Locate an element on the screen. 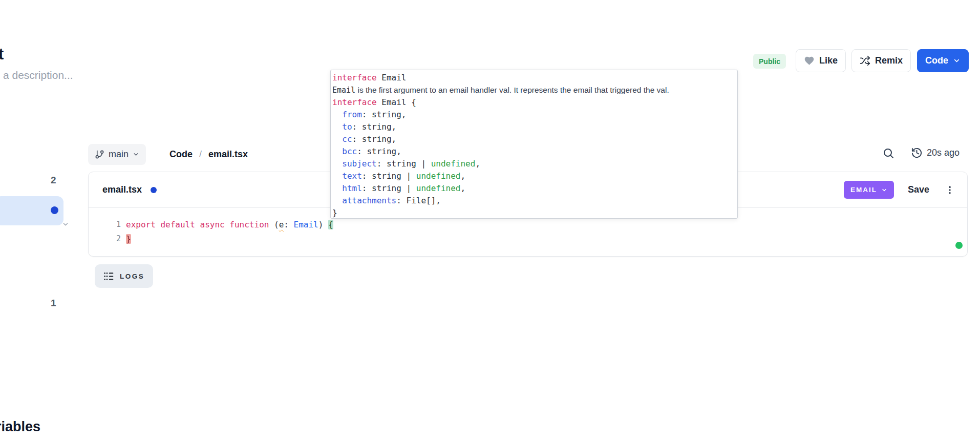 This screenshot has height=441, width=980. branch-name: main is located at coordinates (119, 155).